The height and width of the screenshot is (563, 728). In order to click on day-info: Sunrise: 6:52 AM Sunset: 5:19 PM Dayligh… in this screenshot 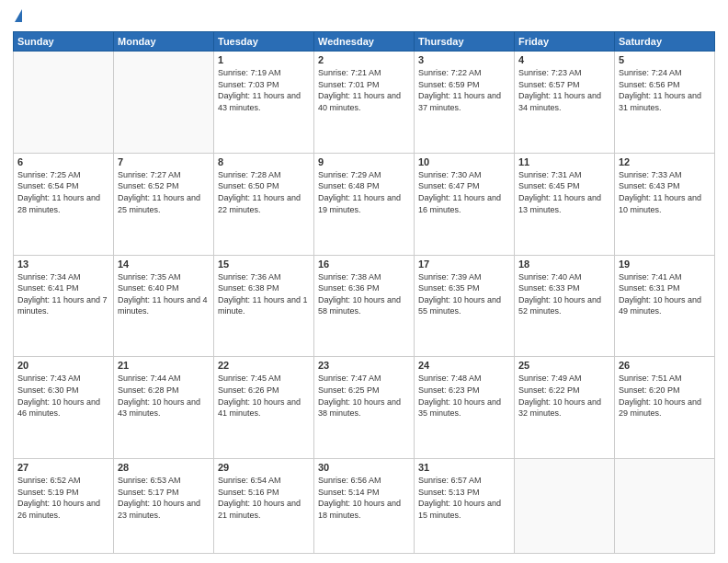, I will do `click(63, 498)`.